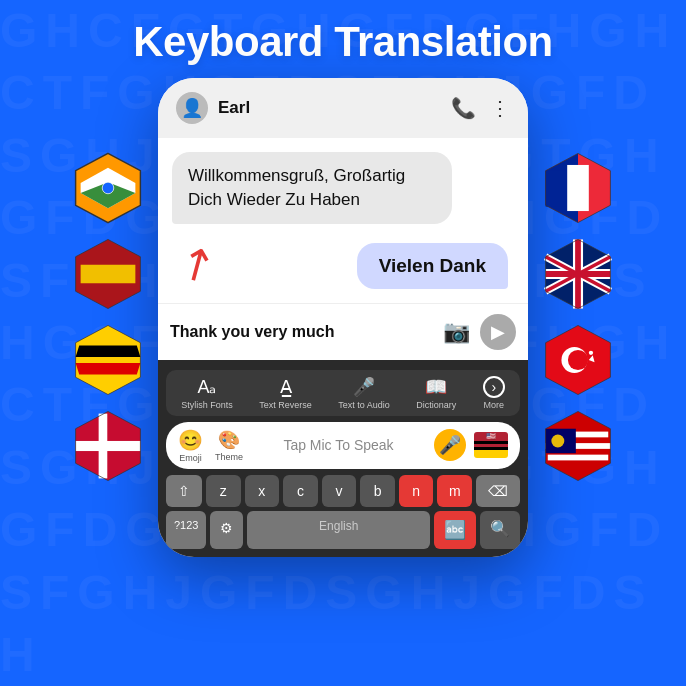 This screenshot has height=686, width=686. I want to click on numbers-key: ?123, so click(186, 530).